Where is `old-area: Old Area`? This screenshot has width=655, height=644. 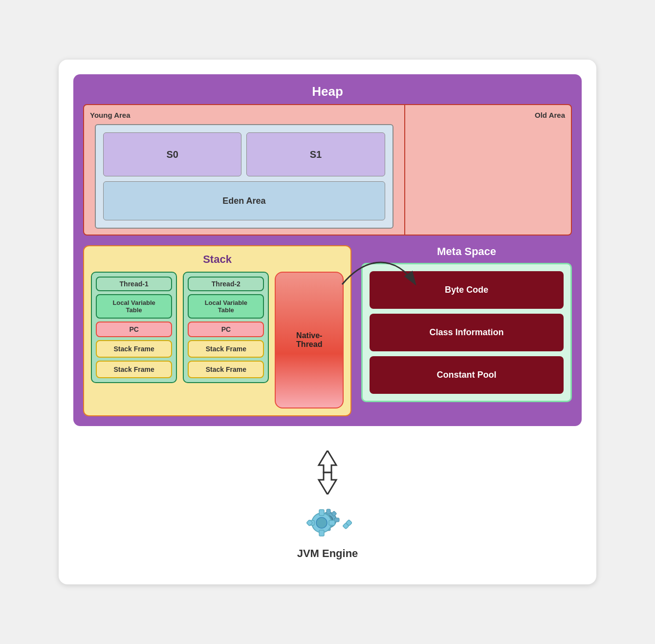
old-area: Old Area is located at coordinates (488, 170).